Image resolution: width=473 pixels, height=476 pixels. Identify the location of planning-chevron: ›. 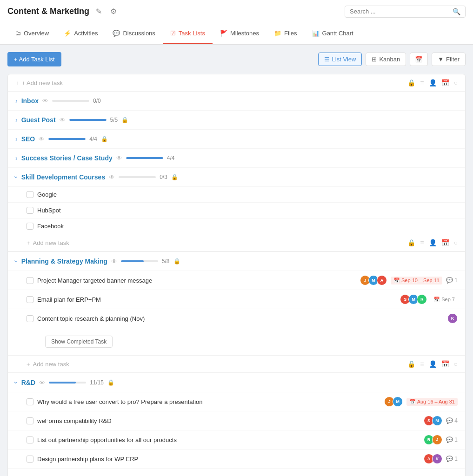
(16, 261).